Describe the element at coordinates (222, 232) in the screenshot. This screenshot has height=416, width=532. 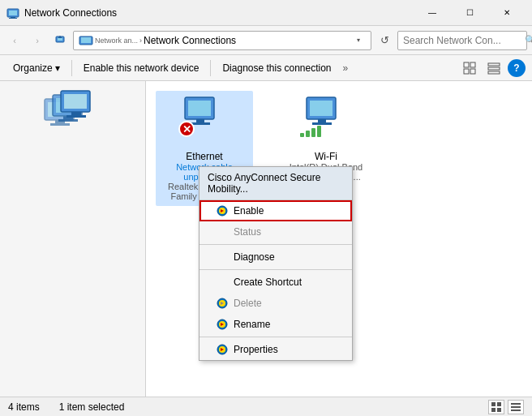
I see `status-icon` at that location.